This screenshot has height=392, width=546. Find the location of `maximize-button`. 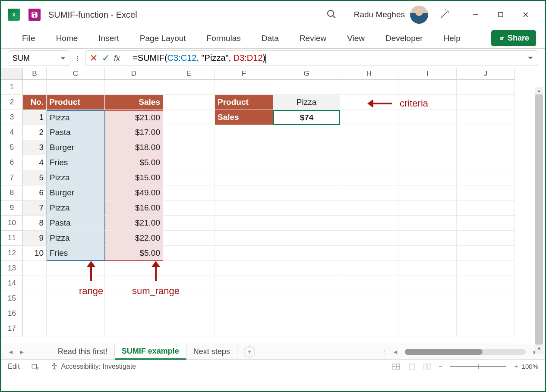

maximize-button is located at coordinates (501, 15).